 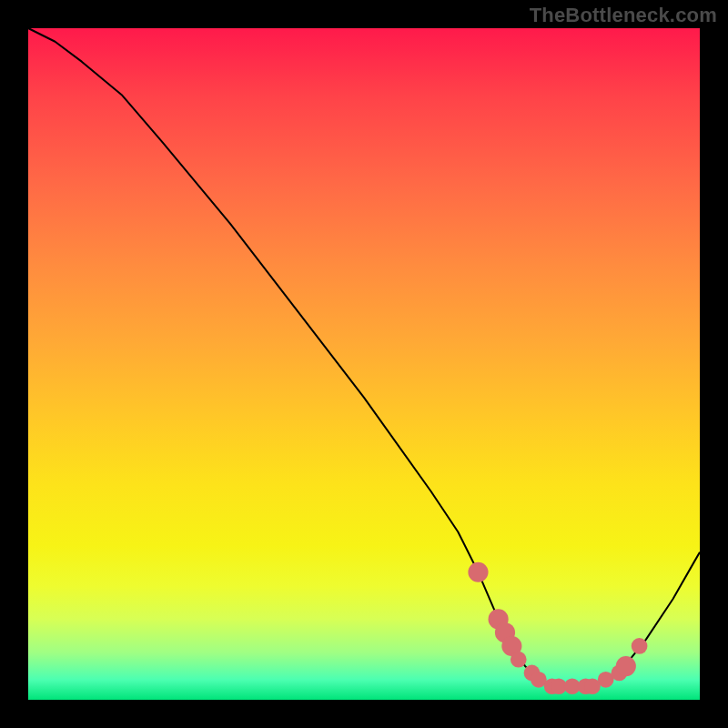 What do you see at coordinates (557, 628) in the screenshot?
I see `highlight-markers` at bounding box center [557, 628].